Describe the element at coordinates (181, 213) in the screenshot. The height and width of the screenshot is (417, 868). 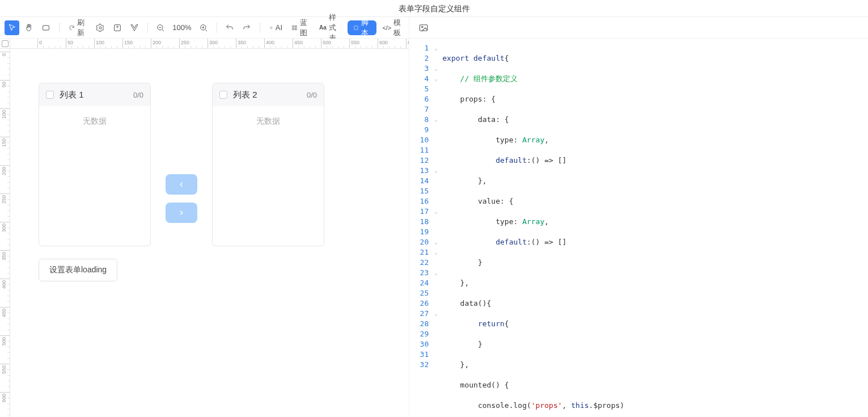
I see `transfer-right-button` at that location.